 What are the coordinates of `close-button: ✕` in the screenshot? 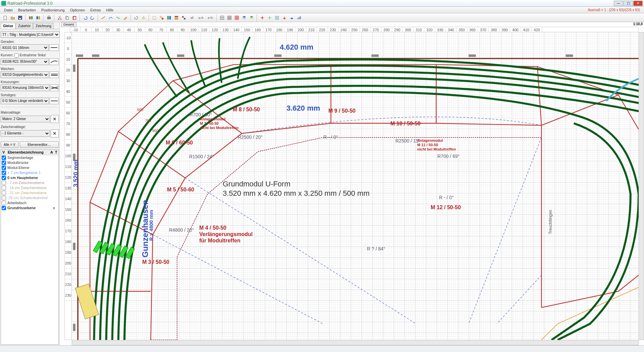 It's located at (638, 3).